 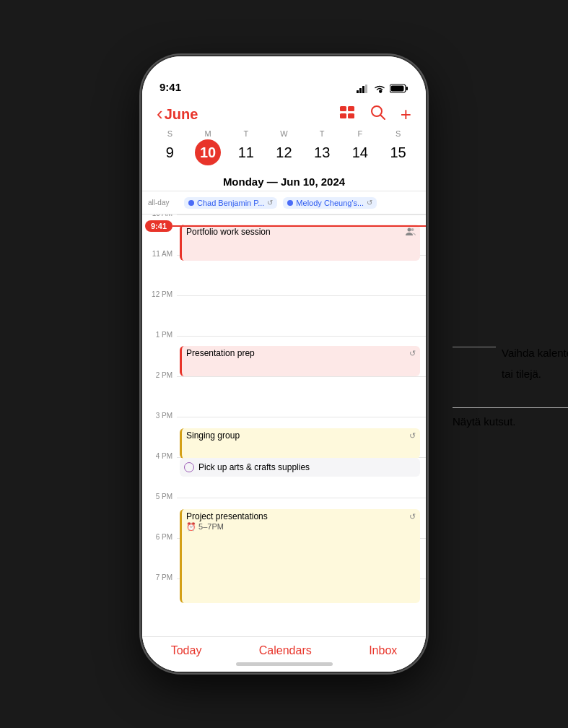 What do you see at coordinates (284, 152) in the screenshot?
I see `day-num-12: 12` at bounding box center [284, 152].